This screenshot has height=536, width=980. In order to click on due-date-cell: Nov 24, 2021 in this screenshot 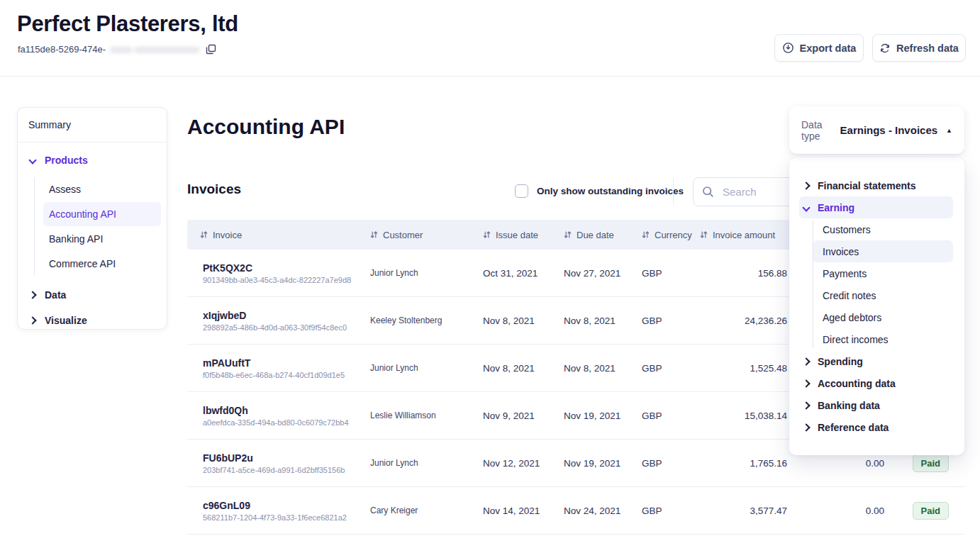, I will do `click(603, 510)`.